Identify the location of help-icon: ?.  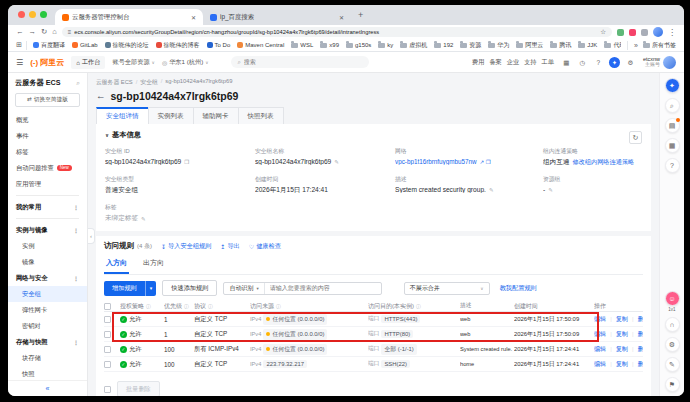
(598, 62).